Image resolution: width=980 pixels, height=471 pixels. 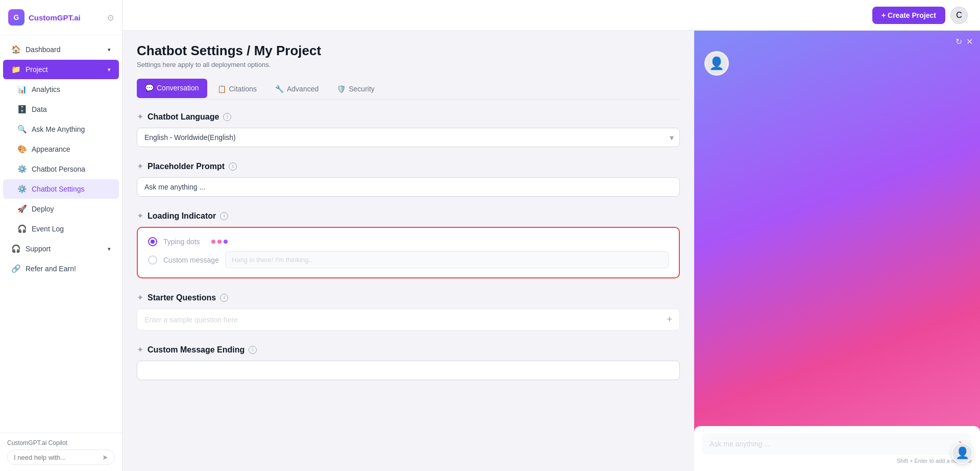 What do you see at coordinates (178, 88) in the screenshot?
I see `tab-label: Conversation` at bounding box center [178, 88].